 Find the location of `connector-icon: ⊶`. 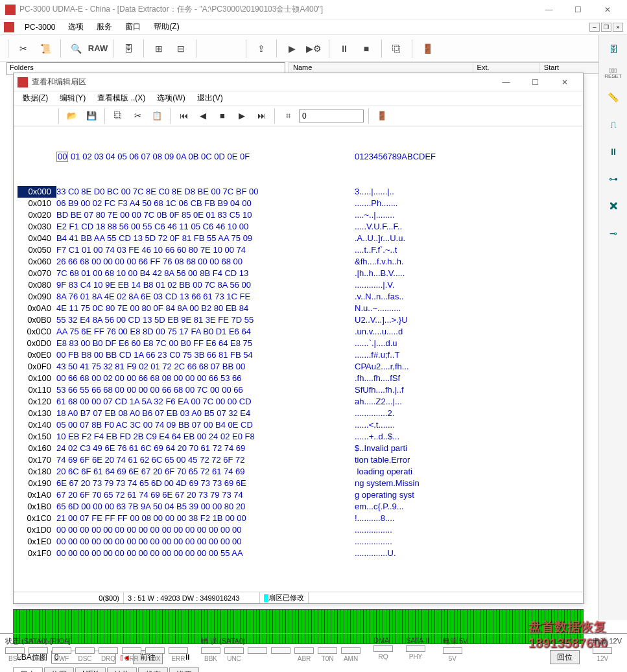

connector-icon: ⊶ is located at coordinates (613, 179).